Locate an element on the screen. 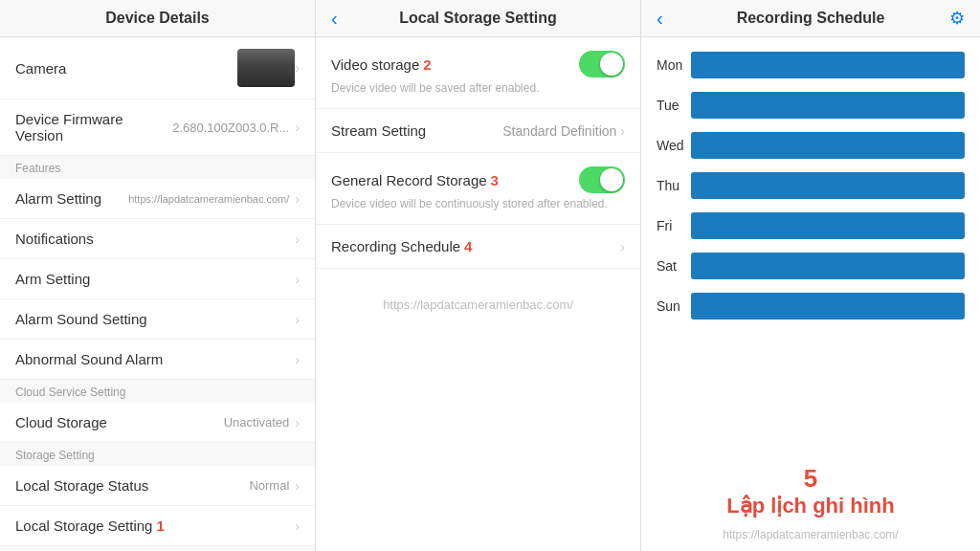 This screenshot has height=551, width=980. storage-setting-section: Storage Setting is located at coordinates (157, 454).